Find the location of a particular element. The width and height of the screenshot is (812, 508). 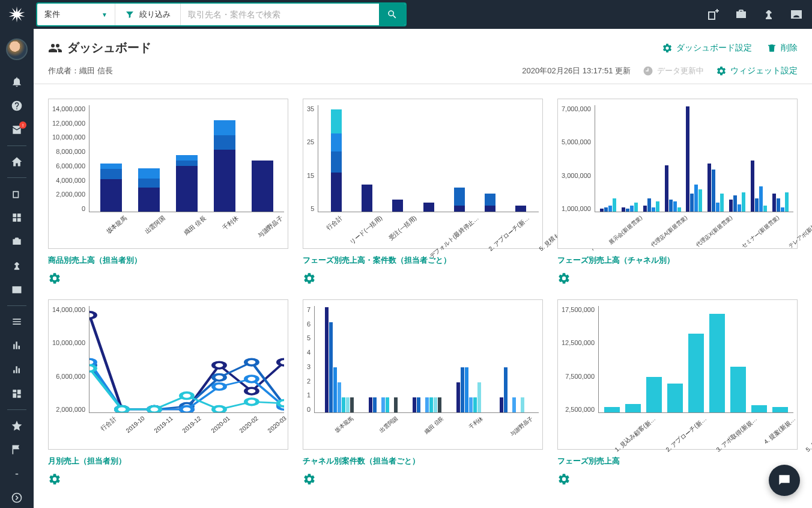

nav-notifications is located at coordinates (17, 82).